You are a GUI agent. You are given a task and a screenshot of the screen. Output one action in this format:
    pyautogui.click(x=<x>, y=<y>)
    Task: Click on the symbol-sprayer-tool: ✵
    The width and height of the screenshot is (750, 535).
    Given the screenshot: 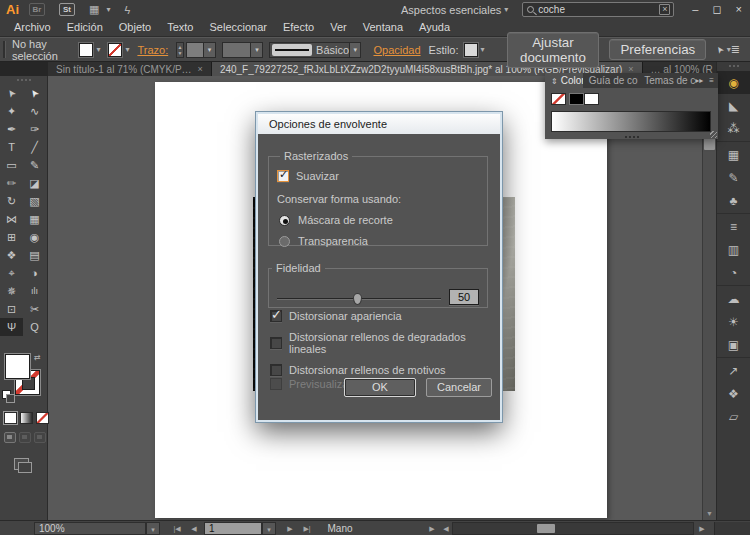 What is the action you would take?
    pyautogui.click(x=12, y=291)
    